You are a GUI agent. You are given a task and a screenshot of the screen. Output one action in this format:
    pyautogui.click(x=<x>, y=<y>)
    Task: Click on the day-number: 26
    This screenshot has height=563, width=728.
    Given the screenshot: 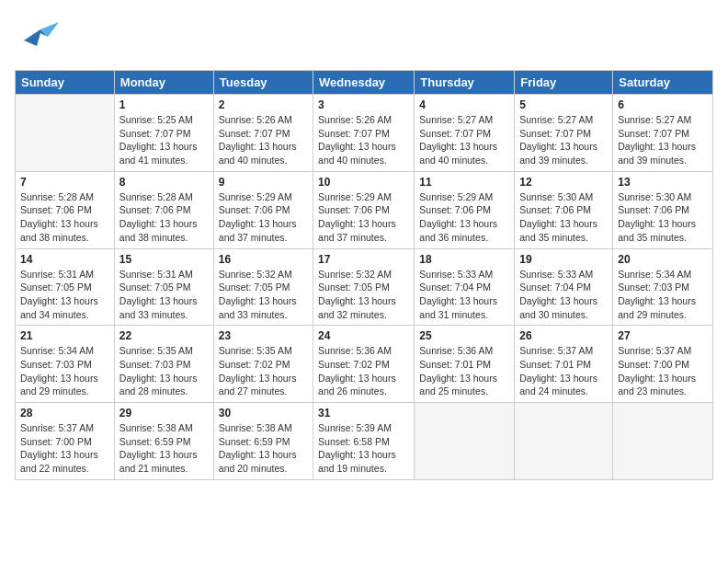 What is the action you would take?
    pyautogui.click(x=563, y=336)
    